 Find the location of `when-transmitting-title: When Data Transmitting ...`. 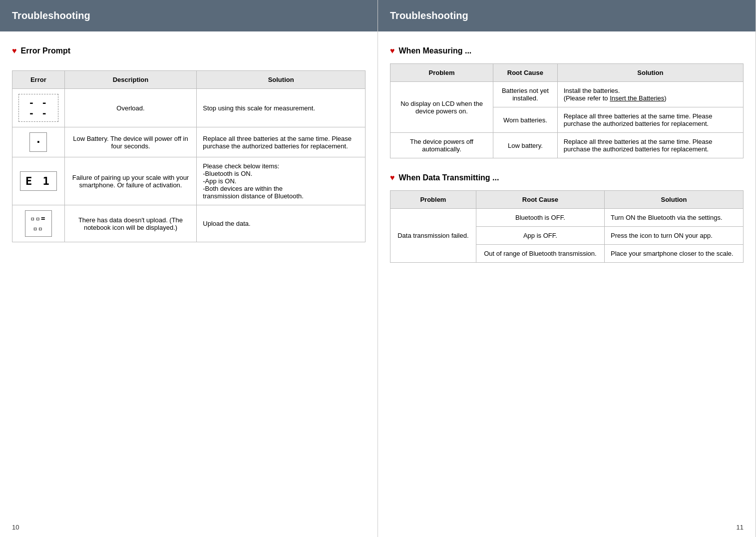

when-transmitting-title: When Data Transmitting ... is located at coordinates (449, 178).